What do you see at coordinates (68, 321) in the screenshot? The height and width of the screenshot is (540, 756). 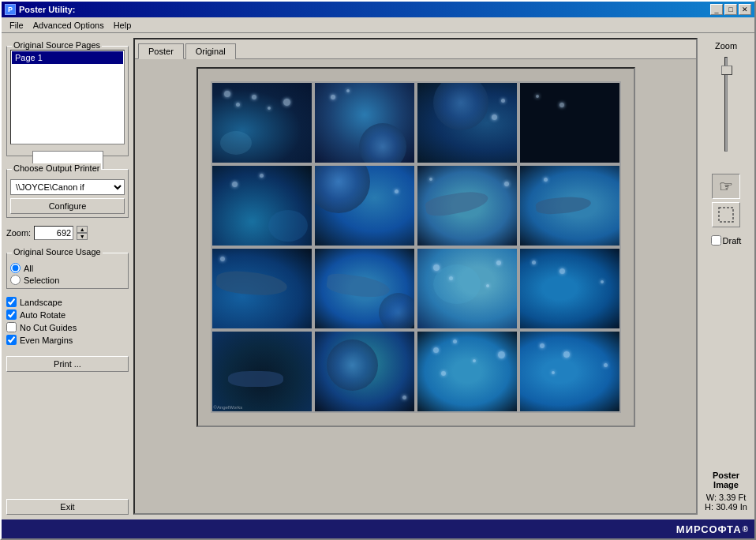 I see `checkbox-section: Landscape Auto Rotate No Cut Guides Even…` at bounding box center [68, 321].